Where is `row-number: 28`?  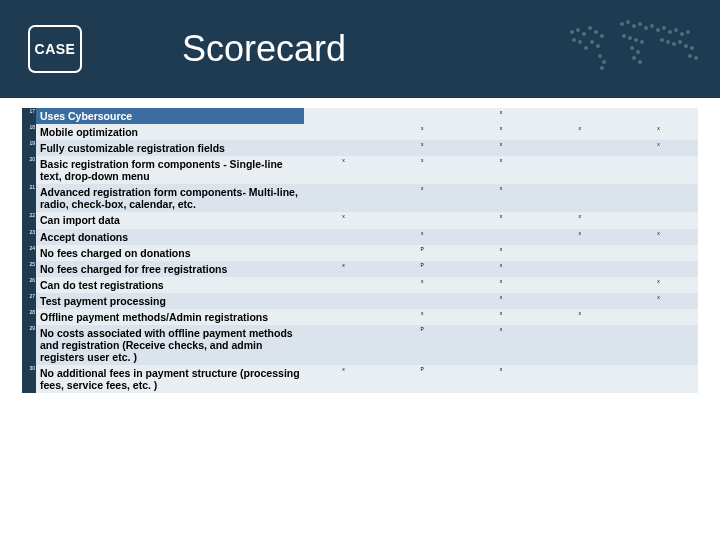 row-number: 28 is located at coordinates (29, 317).